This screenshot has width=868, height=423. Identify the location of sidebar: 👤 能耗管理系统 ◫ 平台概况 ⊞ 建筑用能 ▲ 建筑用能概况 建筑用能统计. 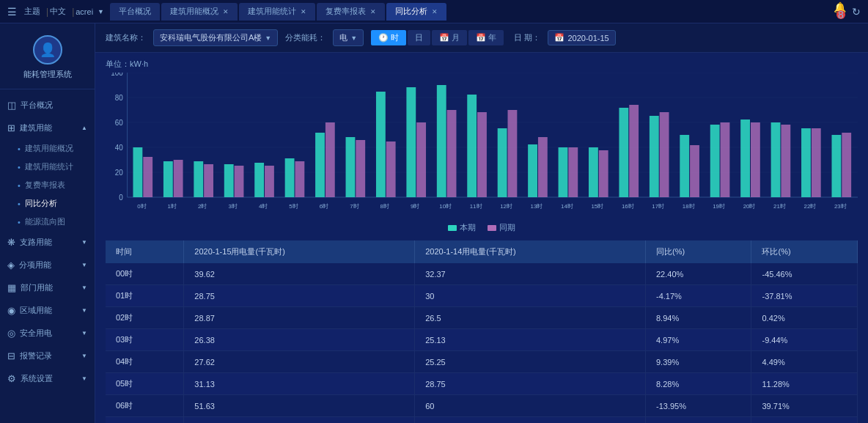
(48, 223).